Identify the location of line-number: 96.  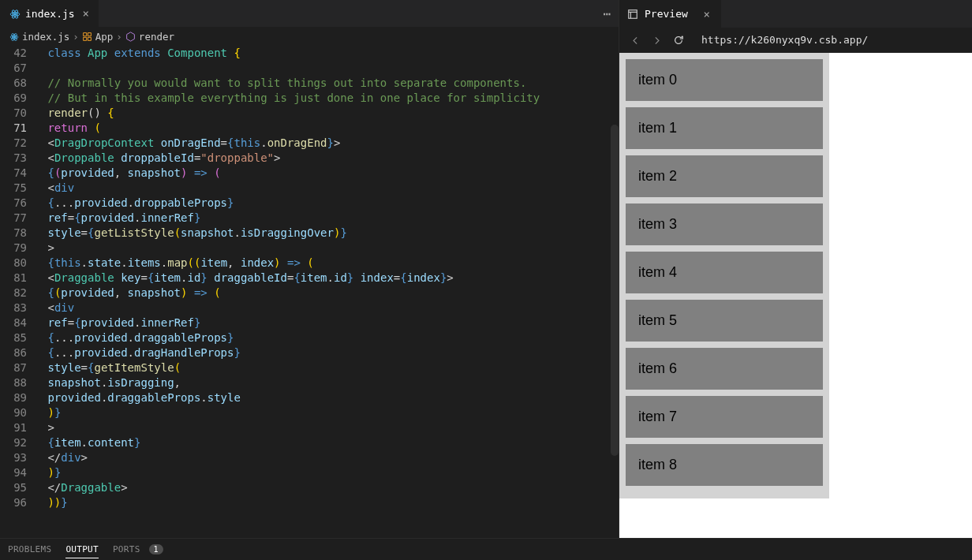
(21, 503).